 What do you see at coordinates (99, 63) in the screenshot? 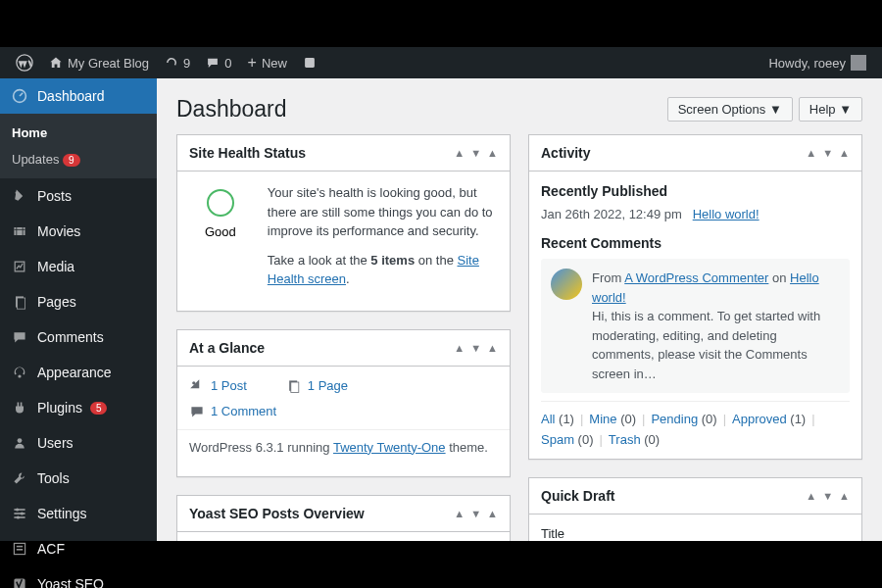
I see `site-link: My Great Blog` at bounding box center [99, 63].